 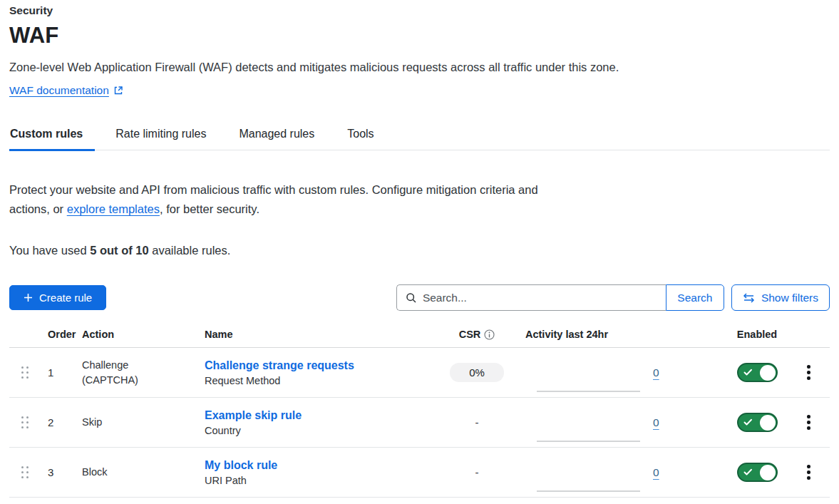 What do you see at coordinates (29, 298) in the screenshot?
I see `plus-icon` at bounding box center [29, 298].